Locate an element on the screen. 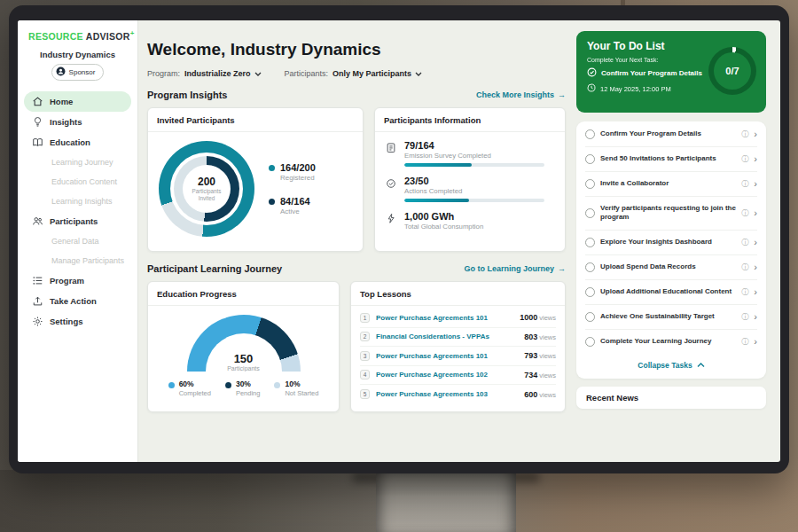 Image resolution: width=798 pixels, height=532 pixels. chevron-down-icon is located at coordinates (258, 74).